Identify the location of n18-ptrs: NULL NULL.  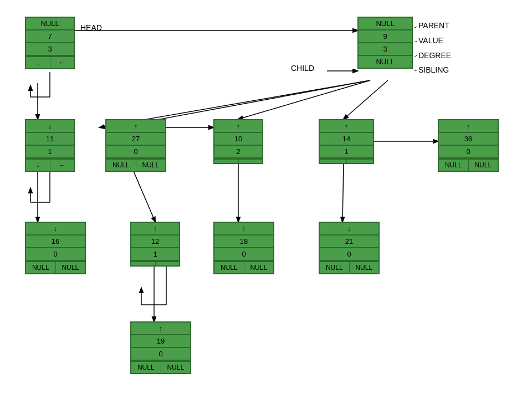
(244, 267).